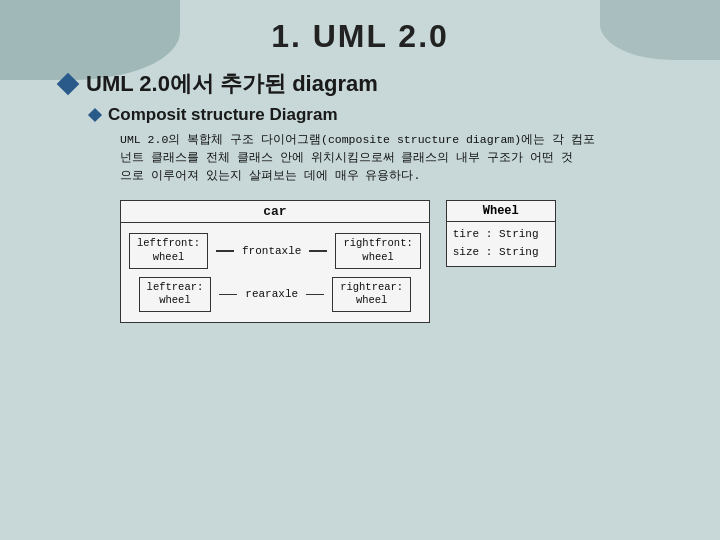 Image resolution: width=720 pixels, height=540 pixels. What do you see at coordinates (275, 294) in the screenshot?
I see `car-row-rear: leftrear: wheel rearaxle rightrear: whee…` at bounding box center [275, 294].